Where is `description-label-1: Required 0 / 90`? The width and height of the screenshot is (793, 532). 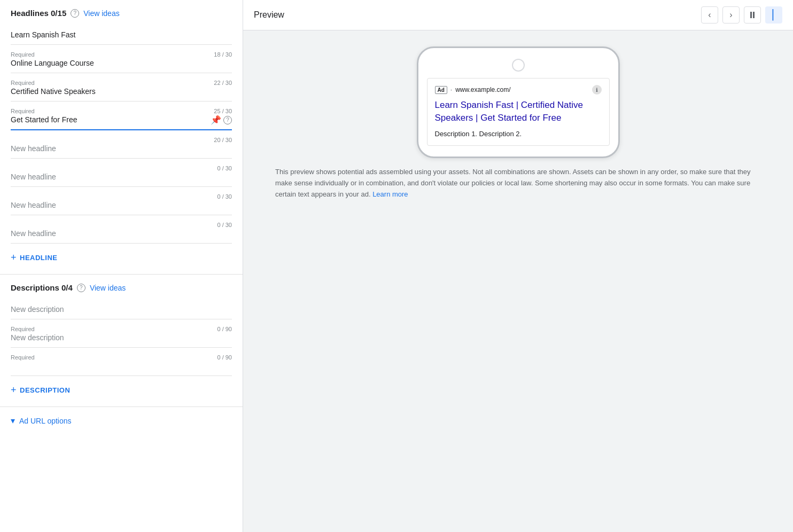
description-label-1: Required 0 / 90 is located at coordinates (121, 327).